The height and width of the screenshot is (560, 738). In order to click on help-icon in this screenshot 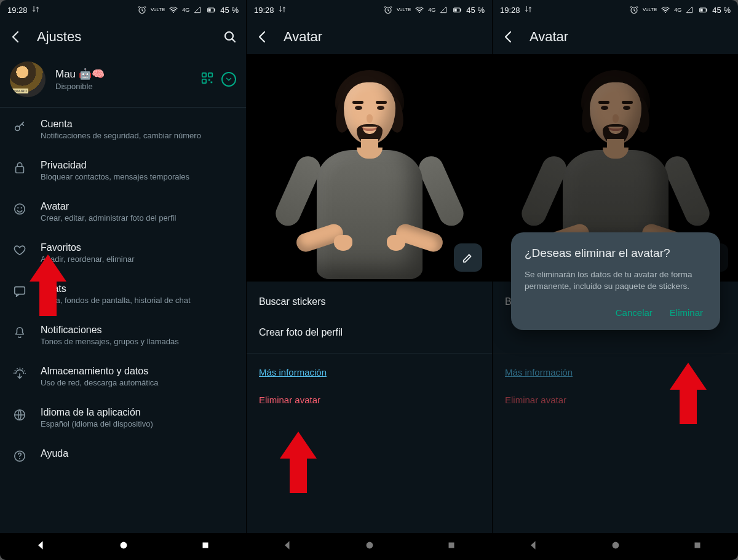, I will do `click(20, 456)`.